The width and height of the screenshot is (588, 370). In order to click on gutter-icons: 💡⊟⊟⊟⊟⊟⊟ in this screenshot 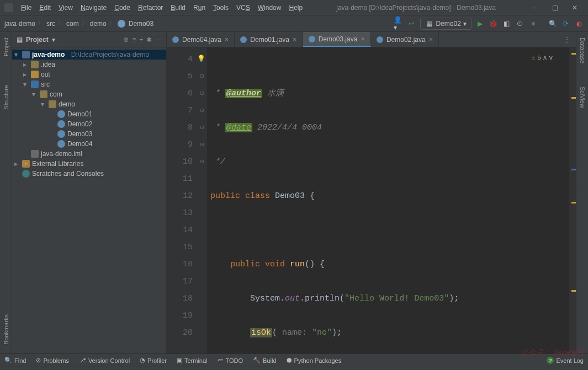, I will do `click(202, 201)`.